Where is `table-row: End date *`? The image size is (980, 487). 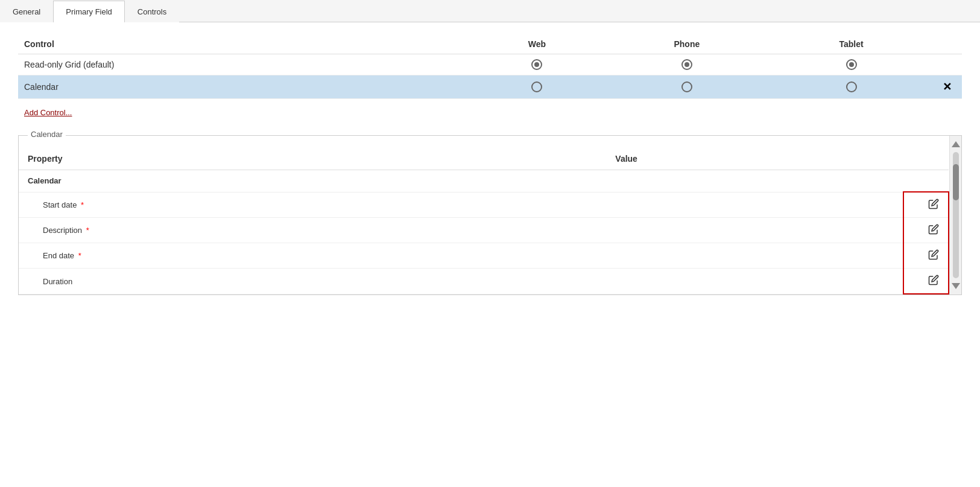
table-row: End date * is located at coordinates (484, 256).